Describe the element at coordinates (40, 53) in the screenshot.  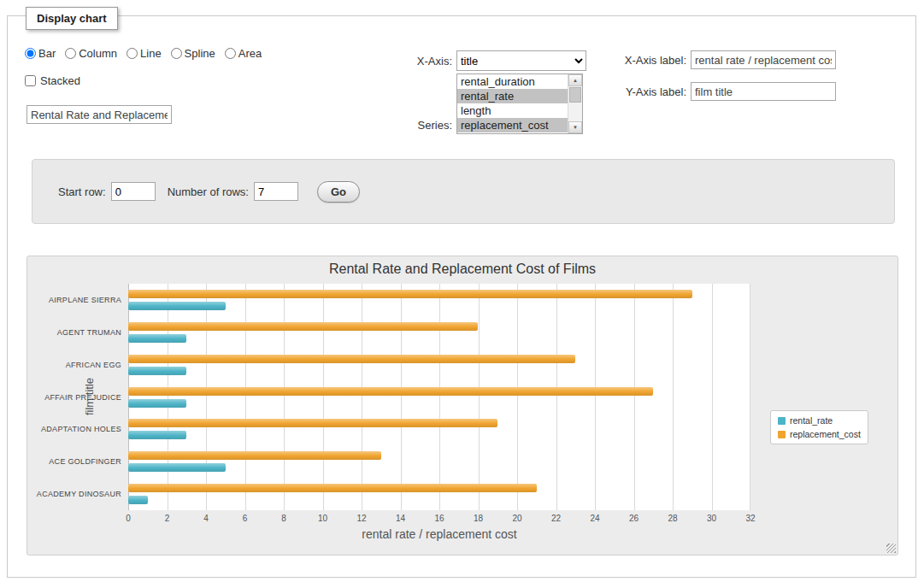
I see `chart-type-radio-bar: Bar` at that location.